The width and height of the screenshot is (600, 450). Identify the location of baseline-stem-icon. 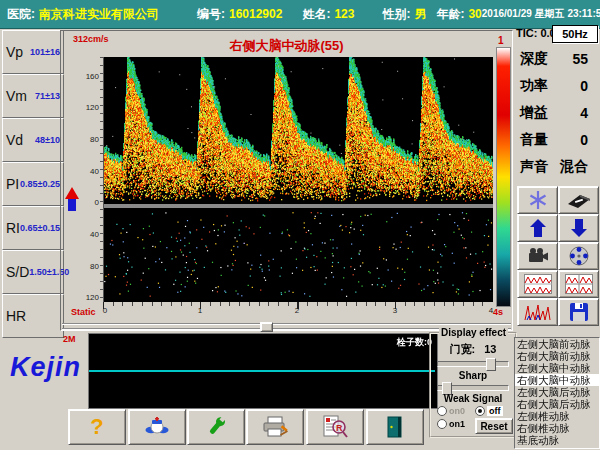
(72, 205).